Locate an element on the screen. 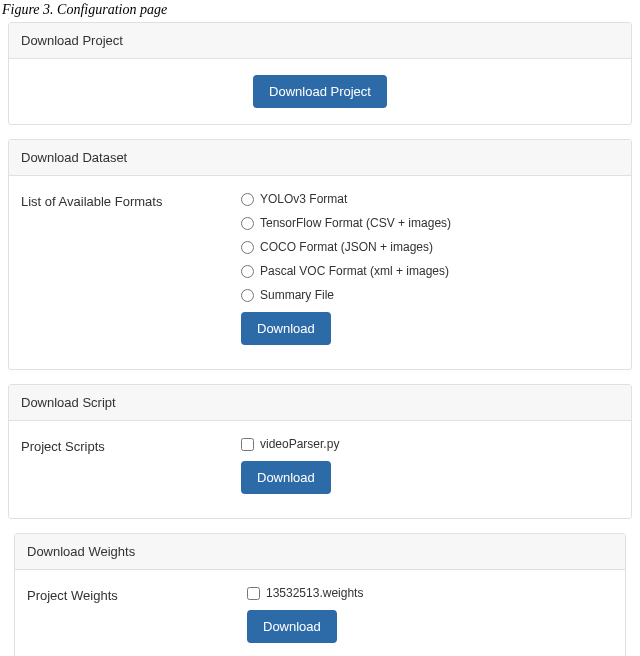 The width and height of the screenshot is (640, 656). checkbox-weights is located at coordinates (254, 594).